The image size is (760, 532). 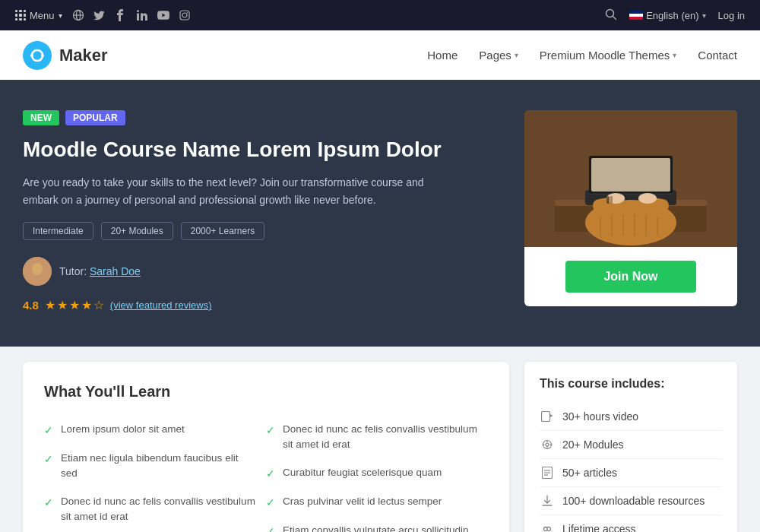 What do you see at coordinates (137, 231) in the screenshot?
I see `tag-modules: 20+ Modules` at bounding box center [137, 231].